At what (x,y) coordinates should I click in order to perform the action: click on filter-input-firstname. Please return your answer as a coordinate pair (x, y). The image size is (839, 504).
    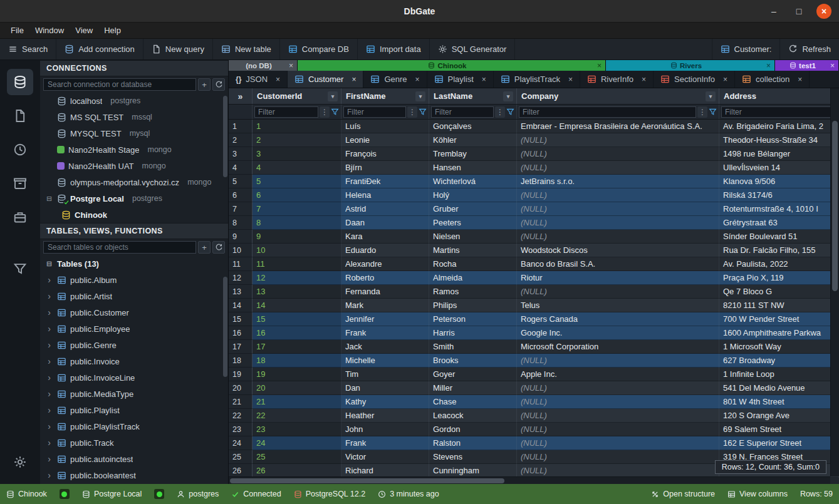
    Looking at the image, I should click on (375, 112).